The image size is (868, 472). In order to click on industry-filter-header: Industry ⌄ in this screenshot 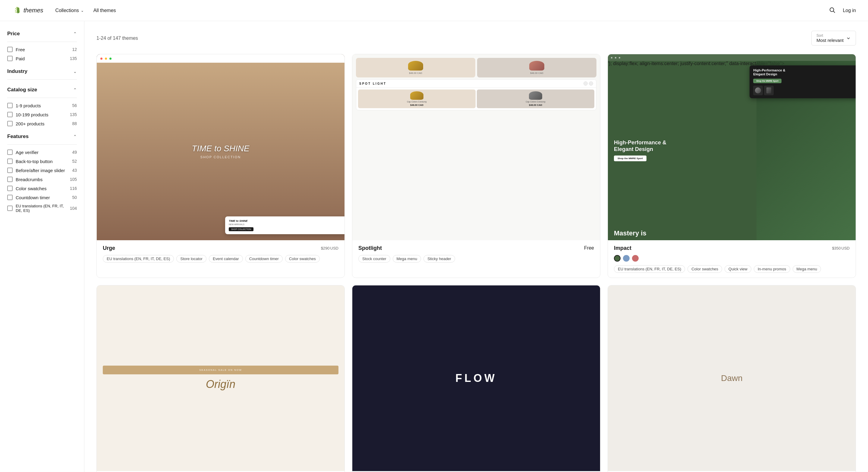, I will do `click(42, 74)`.